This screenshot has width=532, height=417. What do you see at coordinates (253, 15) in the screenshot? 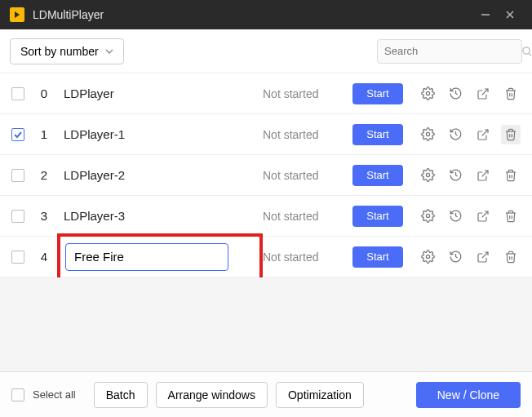
I see `window-title: LDMultiPlayer` at bounding box center [253, 15].